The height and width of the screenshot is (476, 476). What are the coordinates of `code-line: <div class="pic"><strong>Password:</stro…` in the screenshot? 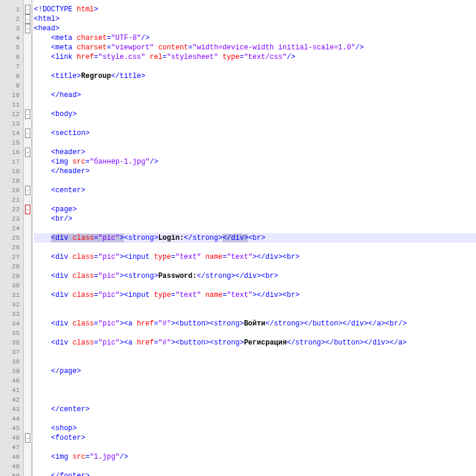 It's located at (255, 276).